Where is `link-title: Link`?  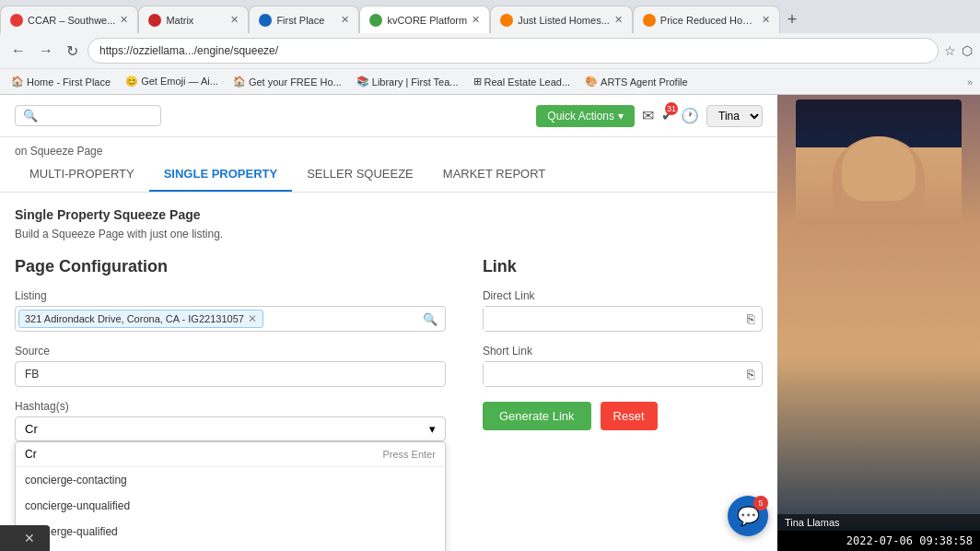
link-title: Link is located at coordinates (623, 267).